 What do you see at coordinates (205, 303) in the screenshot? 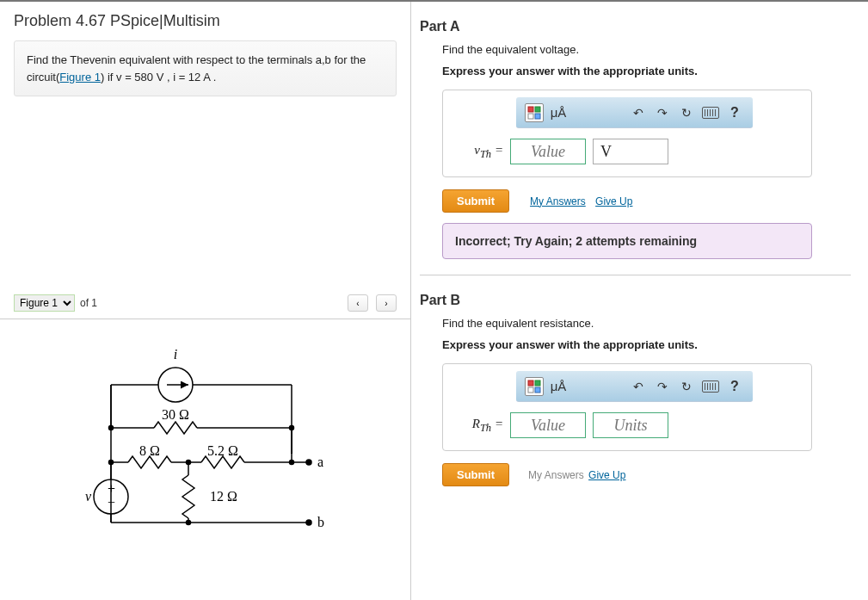
I see `figure-selector-row: Figure 1 of 1 ‹ ›` at bounding box center [205, 303].